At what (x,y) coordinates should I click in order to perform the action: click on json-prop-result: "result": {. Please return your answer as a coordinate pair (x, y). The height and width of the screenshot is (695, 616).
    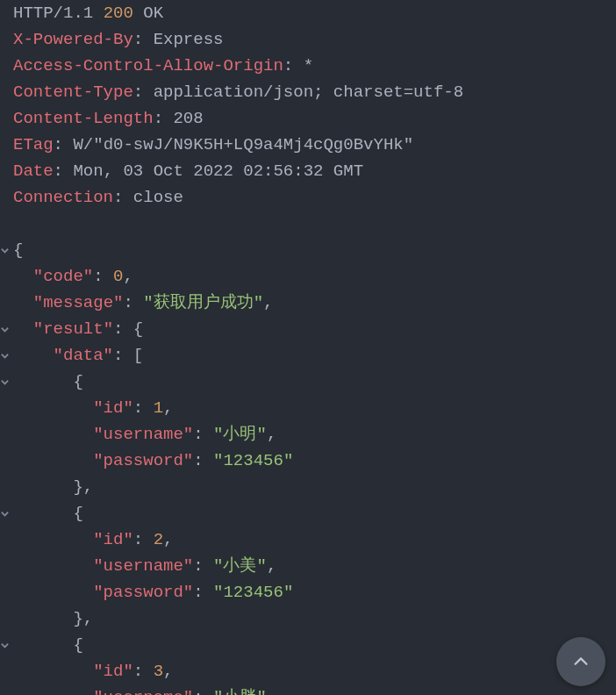
    Looking at the image, I should click on (308, 329).